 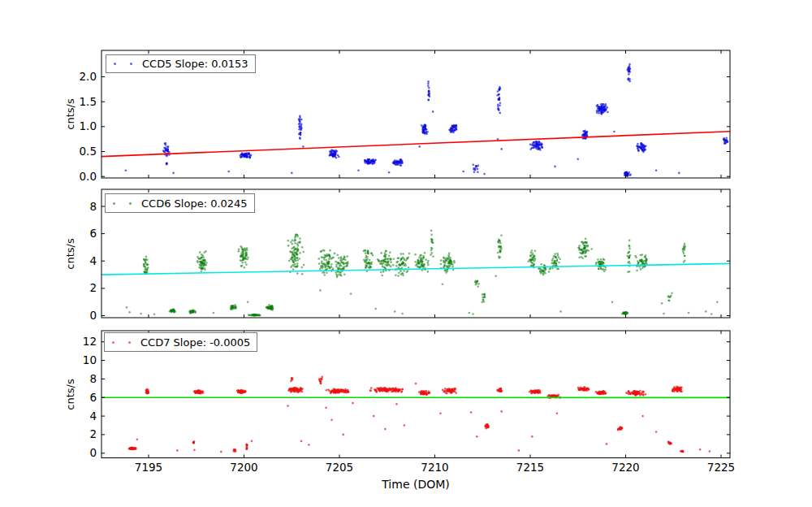 I want to click on y-tick-label: 1.5, so click(x=88, y=102).